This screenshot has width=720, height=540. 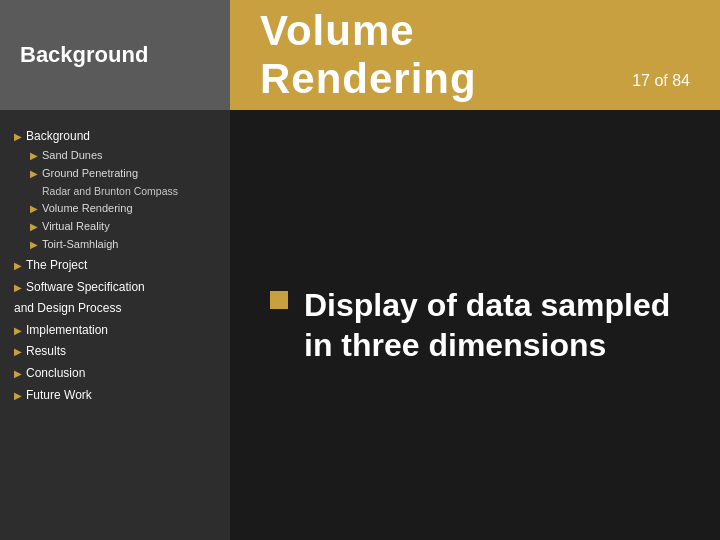 What do you see at coordinates (117, 156) in the screenshot?
I see `outline-sand-dunes: ▶Sand Dunes` at bounding box center [117, 156].